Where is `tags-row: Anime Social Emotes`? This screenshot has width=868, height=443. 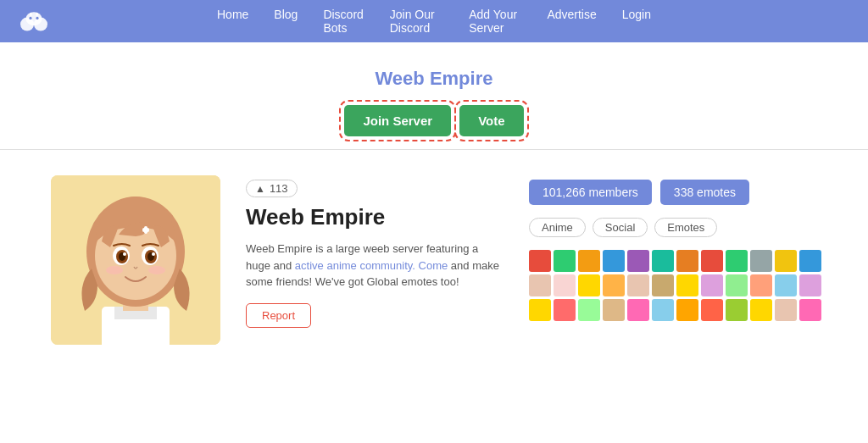
tags-row: Anime Social Emotes is located at coordinates (673, 227).